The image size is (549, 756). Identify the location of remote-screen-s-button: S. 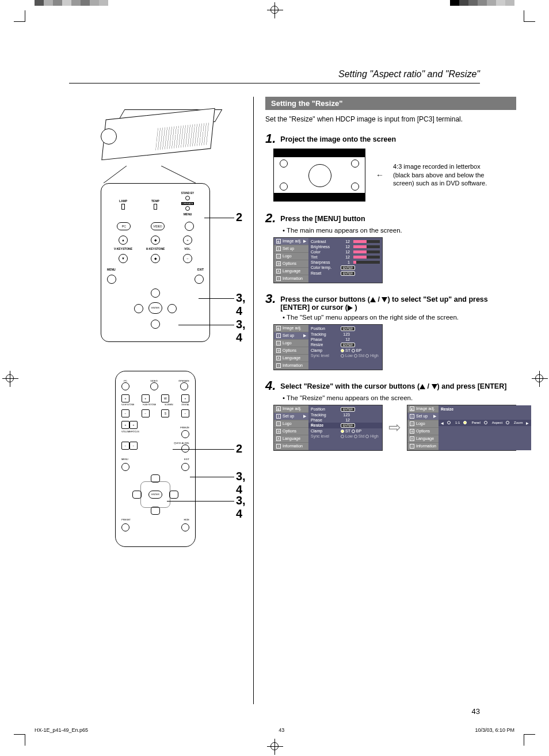
(165, 413).